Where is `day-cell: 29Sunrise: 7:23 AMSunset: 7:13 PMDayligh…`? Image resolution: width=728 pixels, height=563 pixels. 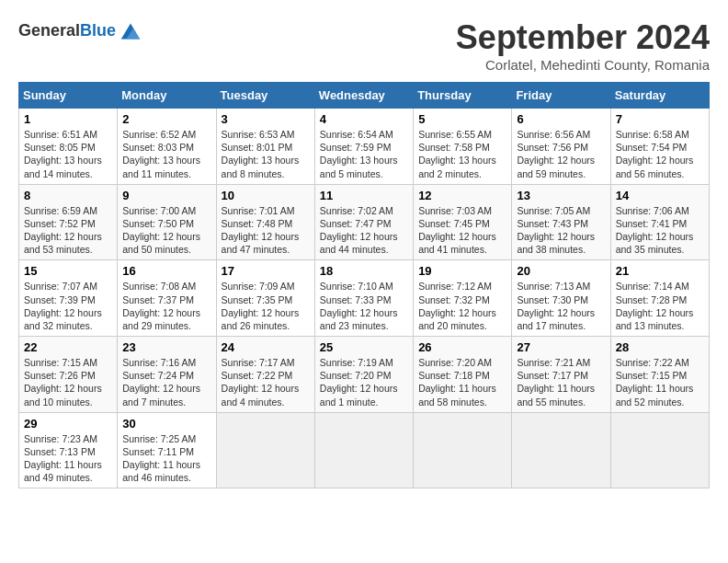
day-cell: 29Sunrise: 7:23 AMSunset: 7:13 PMDayligh… is located at coordinates (68, 451).